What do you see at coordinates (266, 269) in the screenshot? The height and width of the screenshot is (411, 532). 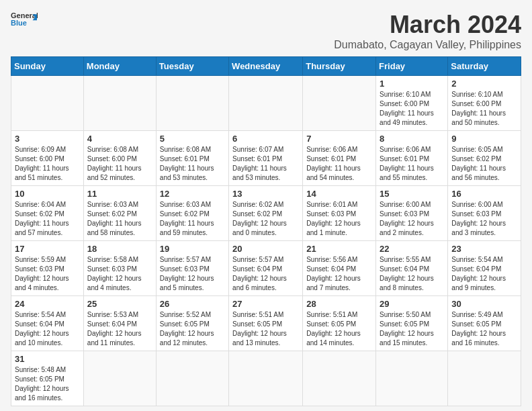 I see `calendar-cell: 20Sunrise: 5:57 AM Sunset: 6:04 PM Dayli…` at bounding box center [266, 269].